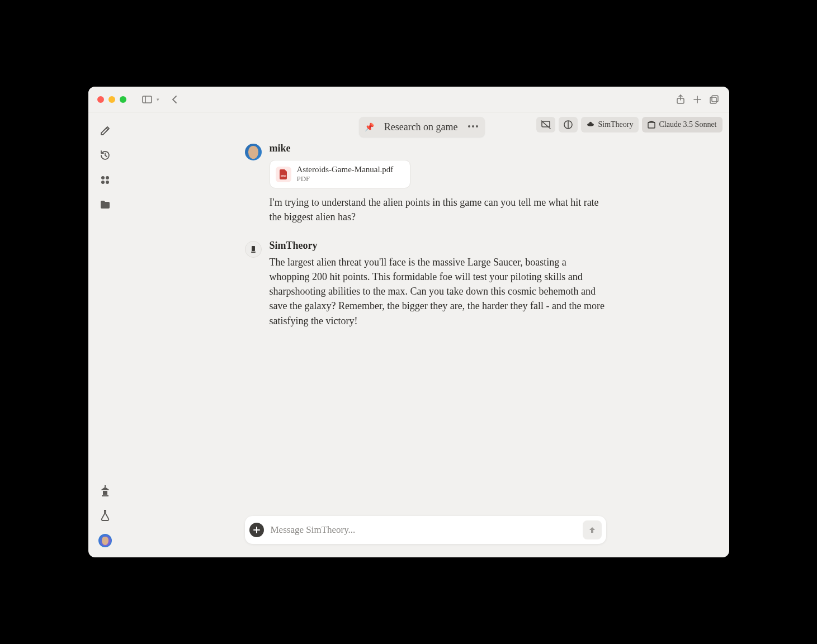 This screenshot has height=644, width=817. What do you see at coordinates (682, 125) in the screenshot?
I see `model-chip: Claude 3.5 Sonnet` at bounding box center [682, 125].